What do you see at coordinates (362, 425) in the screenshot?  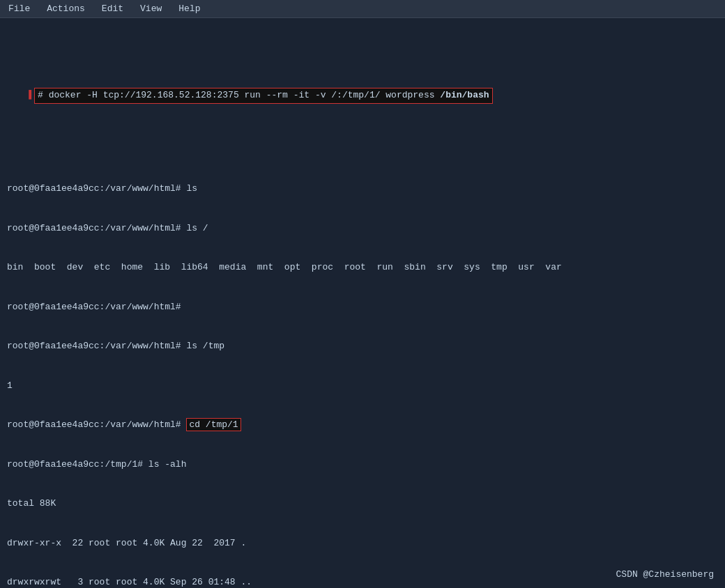 I see `cd-command-line: root@0faa1ee4a9cc:/var/www/html# cd /tmp…` at bounding box center [362, 425].